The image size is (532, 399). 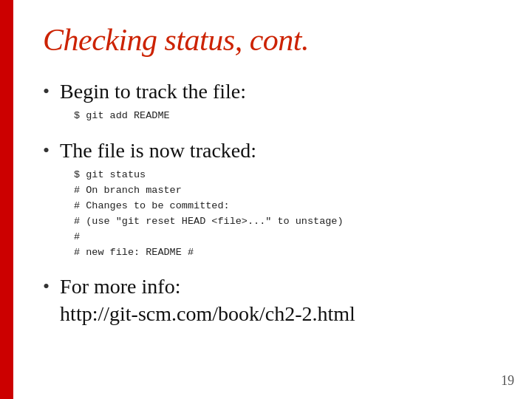 What do you see at coordinates (288, 191) in the screenshot?
I see `code-line-2-1: # On branch master` at bounding box center [288, 191].